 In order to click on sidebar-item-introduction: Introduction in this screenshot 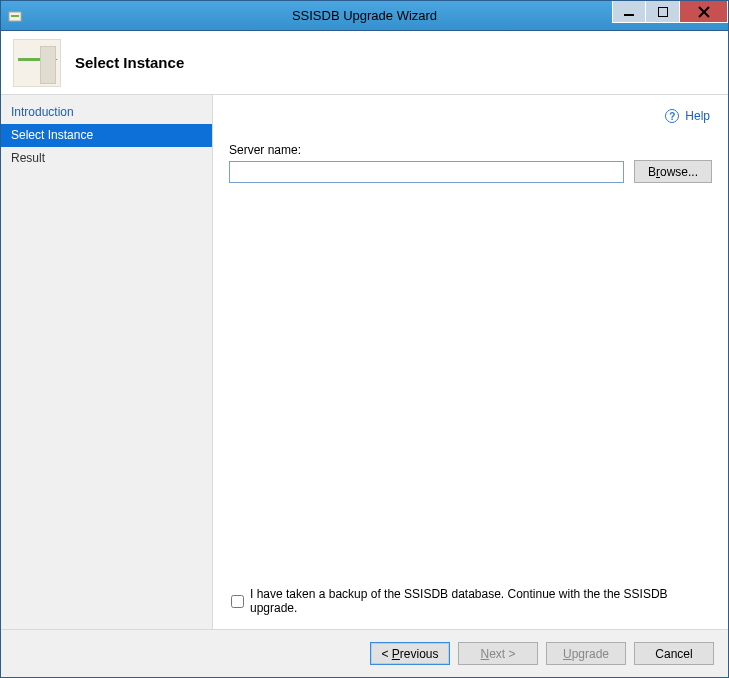, I will do `click(106, 112)`.